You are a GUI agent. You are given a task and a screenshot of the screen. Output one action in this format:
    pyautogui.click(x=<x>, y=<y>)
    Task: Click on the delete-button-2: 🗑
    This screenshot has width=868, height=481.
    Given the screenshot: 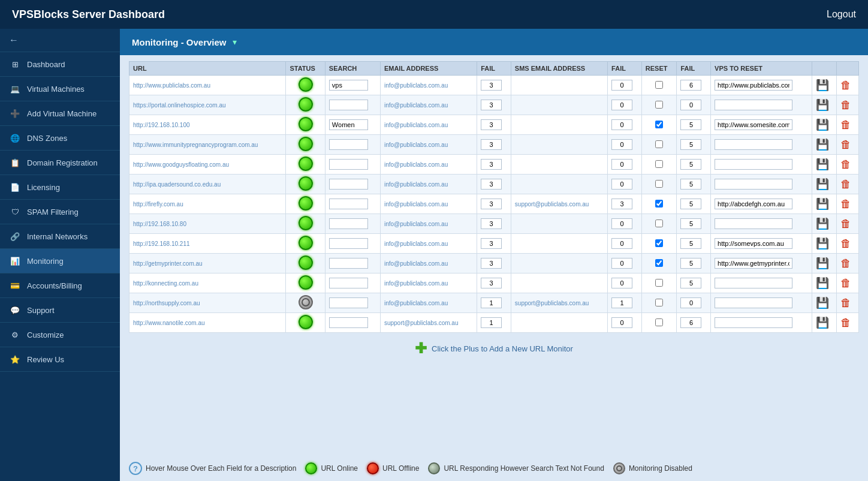 What is the action you would take?
    pyautogui.click(x=846, y=125)
    